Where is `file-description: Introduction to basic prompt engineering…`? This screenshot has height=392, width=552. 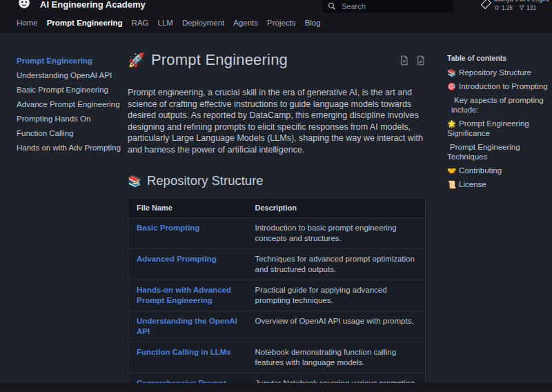
file-description: Introduction to basic prompt engineering… is located at coordinates (337, 233).